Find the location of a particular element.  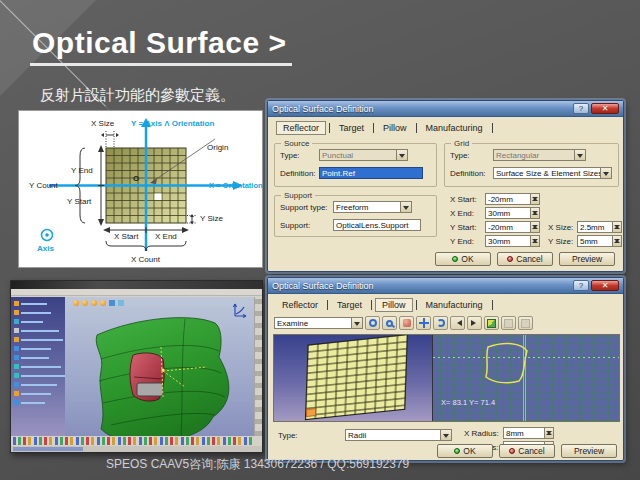

label-y-size: Y Size is located at coordinates (212, 218).